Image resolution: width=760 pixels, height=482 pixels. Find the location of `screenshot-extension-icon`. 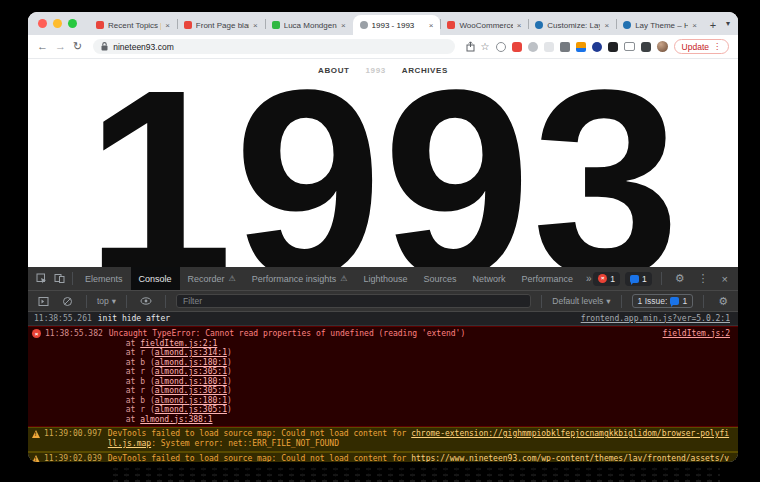

screenshot-extension-icon is located at coordinates (565, 47).